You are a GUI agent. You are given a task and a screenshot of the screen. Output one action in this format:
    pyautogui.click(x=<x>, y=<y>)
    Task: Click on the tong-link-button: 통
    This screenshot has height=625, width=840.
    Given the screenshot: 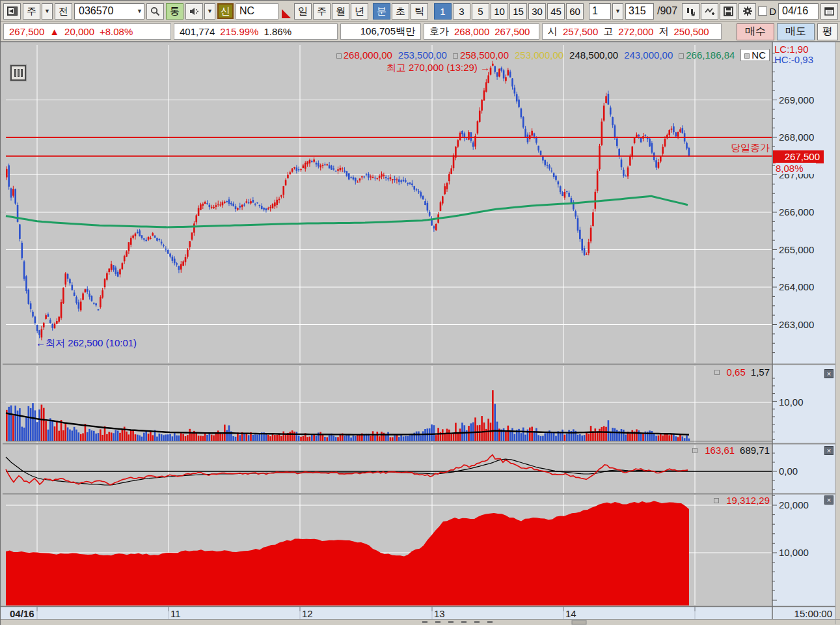 What is the action you would take?
    pyautogui.click(x=174, y=12)
    